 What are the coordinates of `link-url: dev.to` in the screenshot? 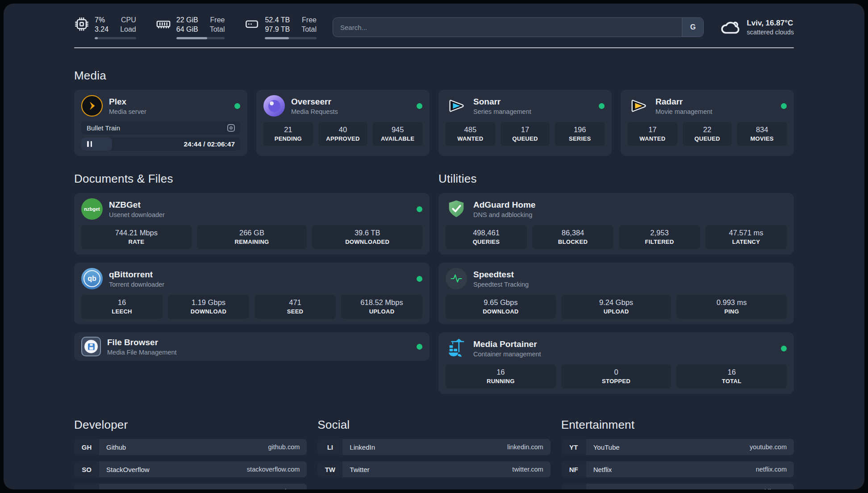 It's located at (291, 489).